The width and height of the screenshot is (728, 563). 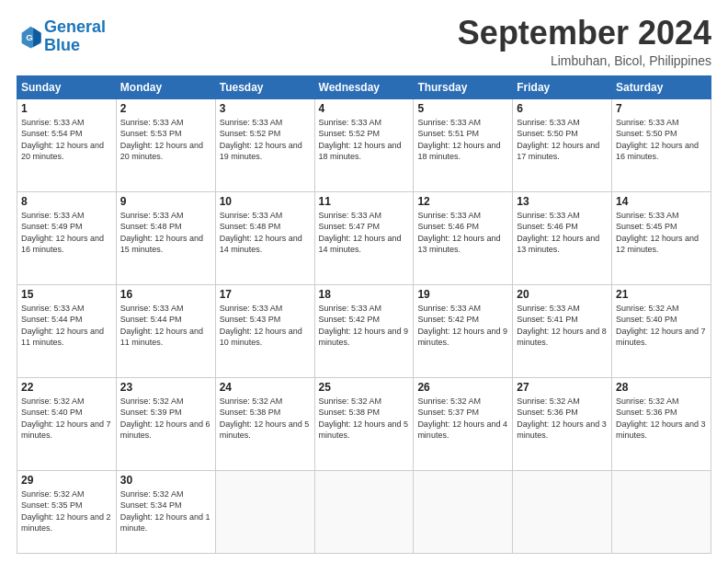 What do you see at coordinates (67, 423) in the screenshot?
I see `day-22: 22 Sunrise: 5:32 AMSunset: 5:40 PMDaylig…` at bounding box center [67, 423].